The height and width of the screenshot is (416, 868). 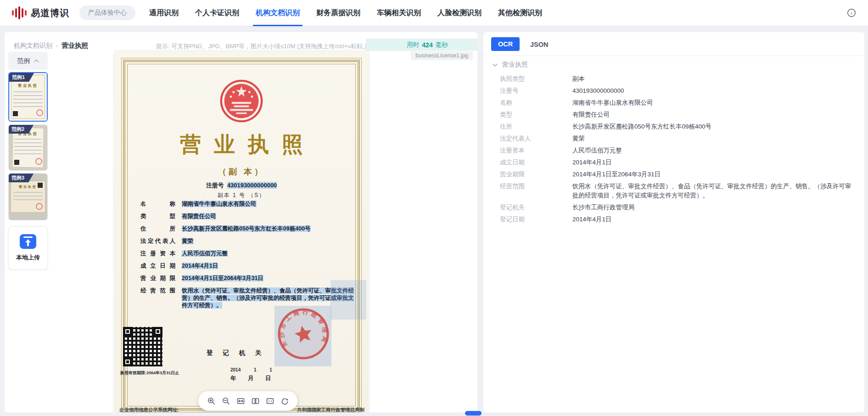 What do you see at coordinates (164, 13) in the screenshot?
I see `nav-item-general: 通用识别` at bounding box center [164, 13].